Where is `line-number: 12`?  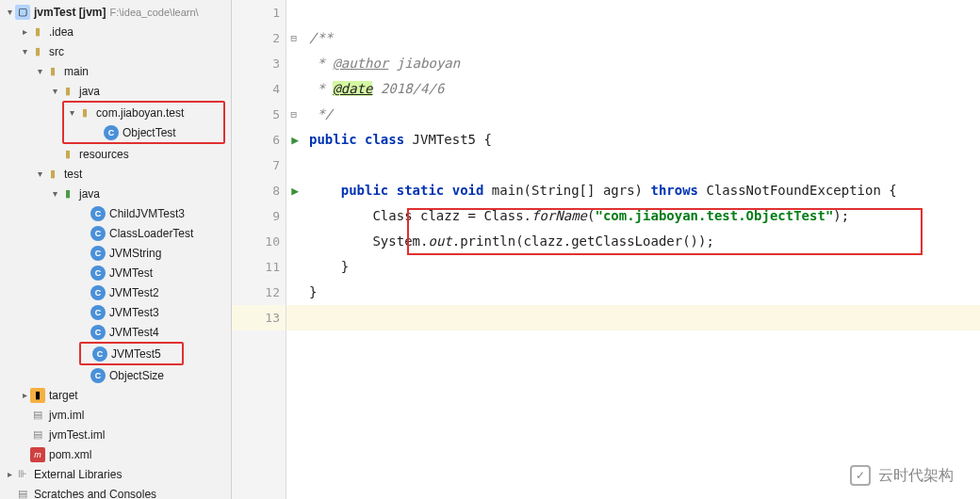
line-number: 12 is located at coordinates (258, 292).